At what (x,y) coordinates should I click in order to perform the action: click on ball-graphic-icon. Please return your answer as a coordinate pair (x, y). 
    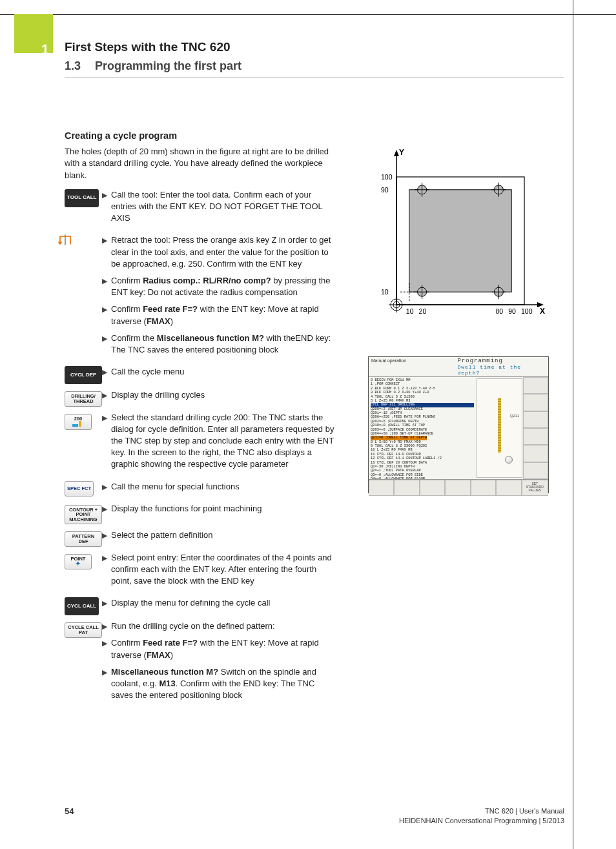
    Looking at the image, I should click on (509, 460).